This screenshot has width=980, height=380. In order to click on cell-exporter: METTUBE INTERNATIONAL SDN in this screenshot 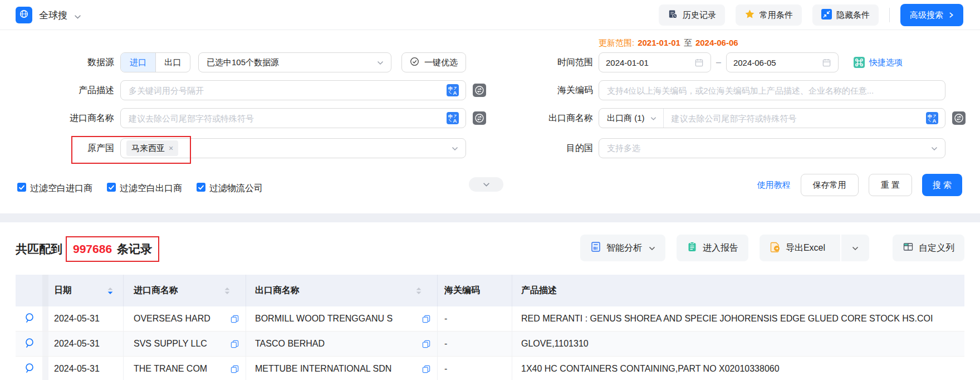, I will do `click(337, 369)`.